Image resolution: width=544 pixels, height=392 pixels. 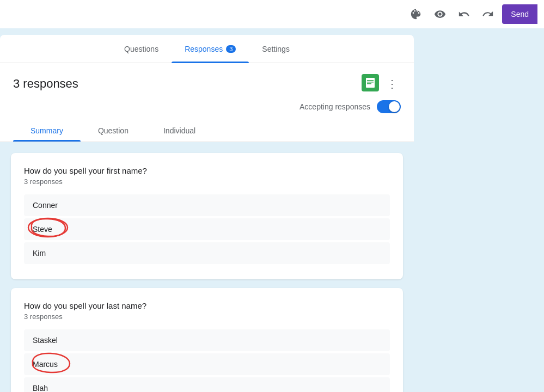 What do you see at coordinates (440, 14) in the screenshot?
I see `preview-icon` at bounding box center [440, 14].